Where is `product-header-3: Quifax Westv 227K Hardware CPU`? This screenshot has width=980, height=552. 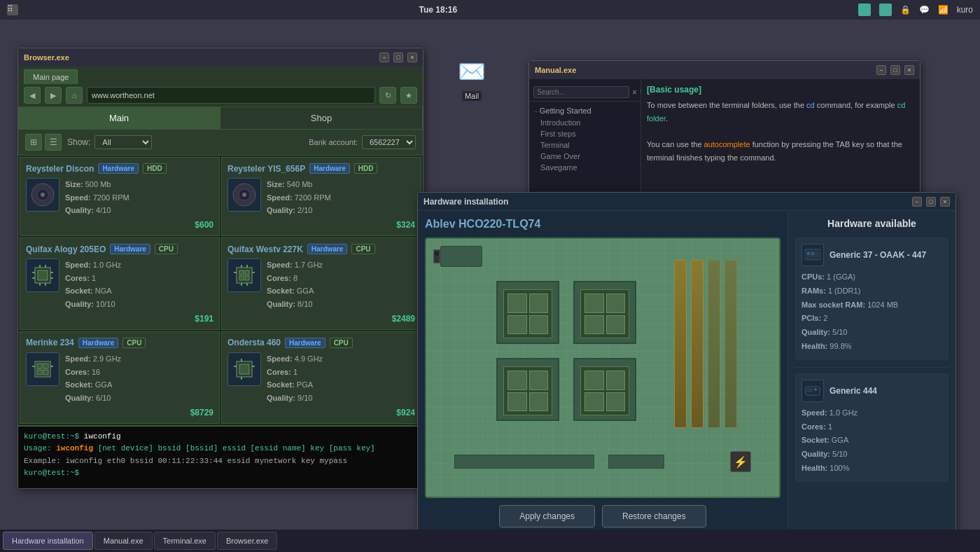 product-header-3: Quifax Westv 227K Hardware CPU is located at coordinates (321, 249).